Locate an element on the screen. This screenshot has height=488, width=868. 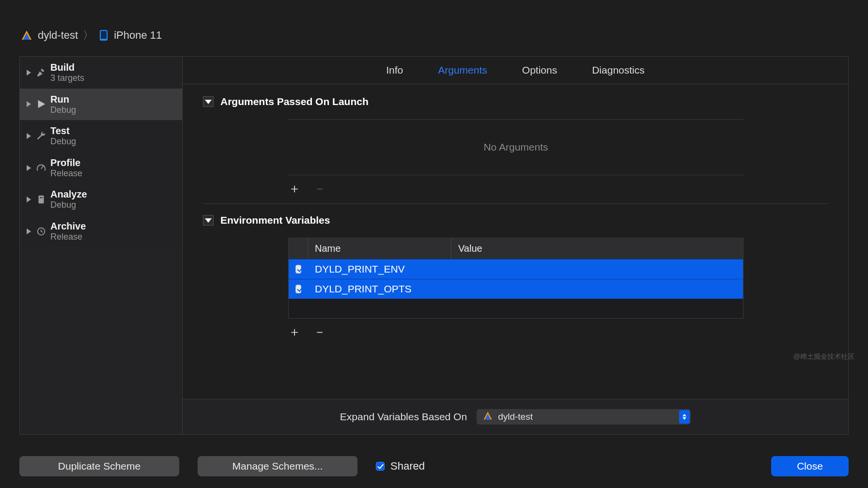
sidebar-item-test: Test Debug is located at coordinates (101, 136).